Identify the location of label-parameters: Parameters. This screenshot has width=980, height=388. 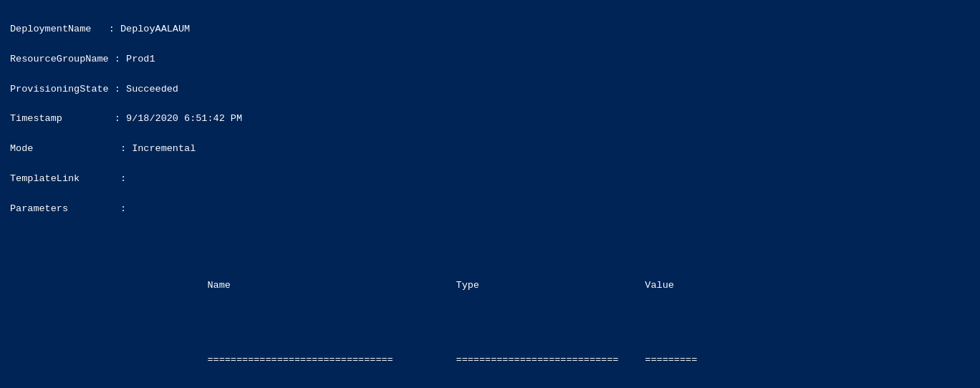
(39, 209).